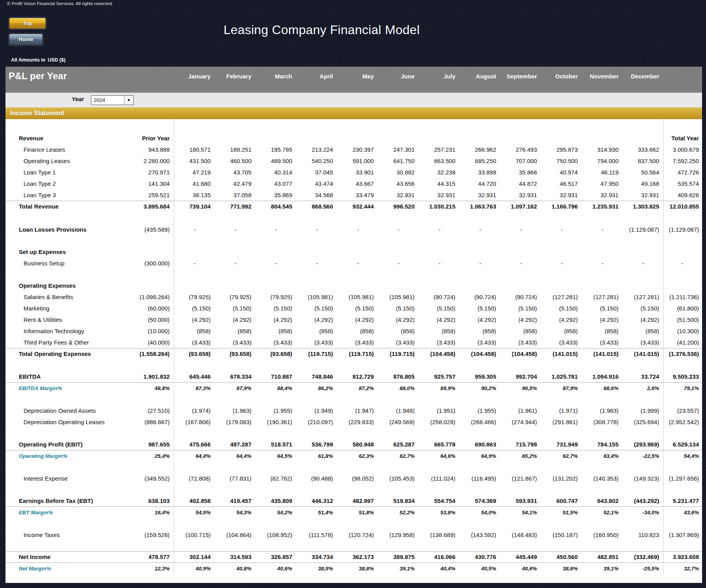  I want to click on cell-month-value: 43.667, so click(357, 183).